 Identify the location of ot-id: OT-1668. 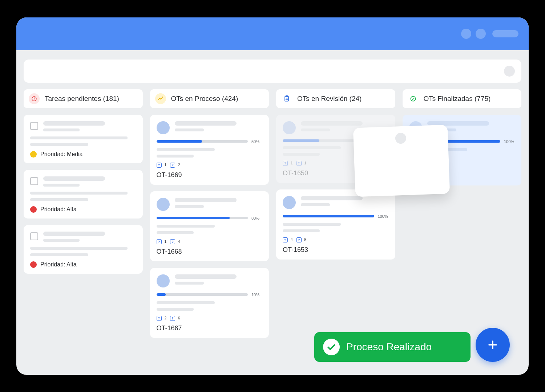
(210, 250).